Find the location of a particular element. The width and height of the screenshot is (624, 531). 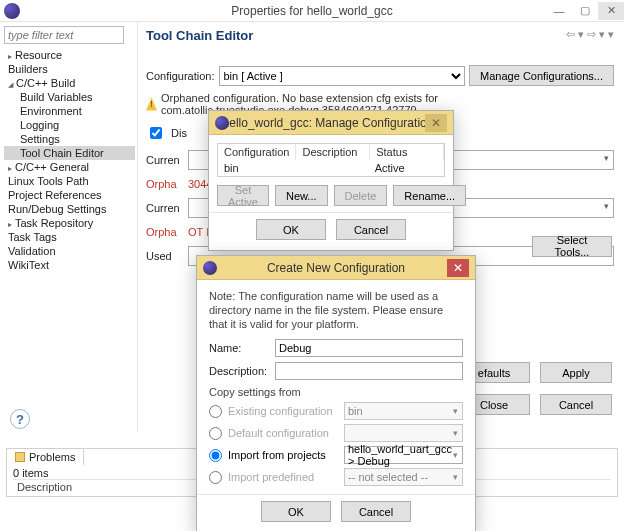

rename-config-button: Rename... is located at coordinates (430, 196).